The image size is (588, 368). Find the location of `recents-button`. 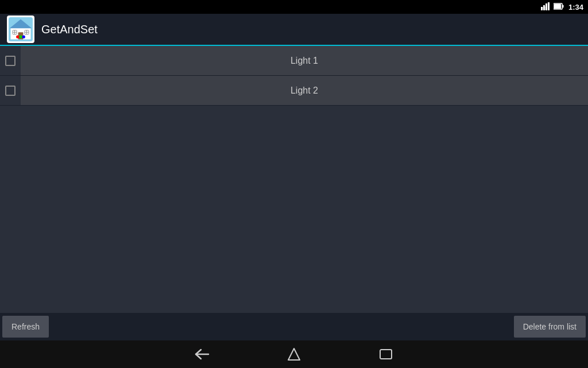

recents-button is located at coordinates (386, 354).